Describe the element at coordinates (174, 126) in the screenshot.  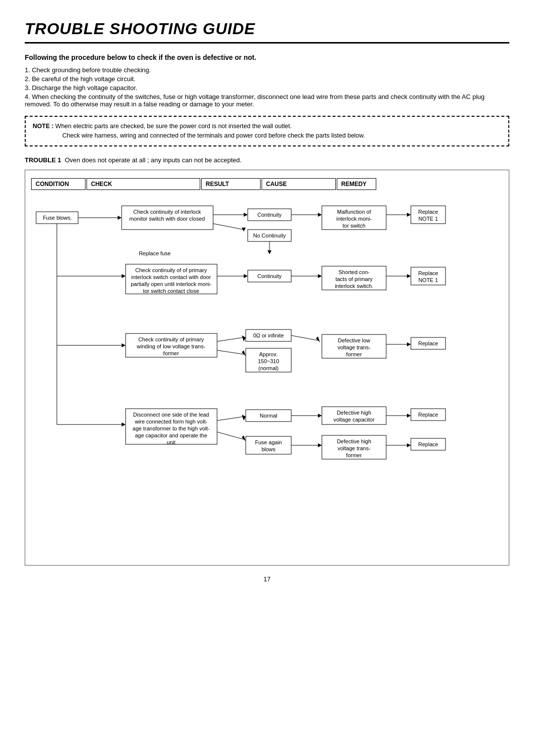
I see `note-text1: When electric parts are checked, be sure…` at that location.